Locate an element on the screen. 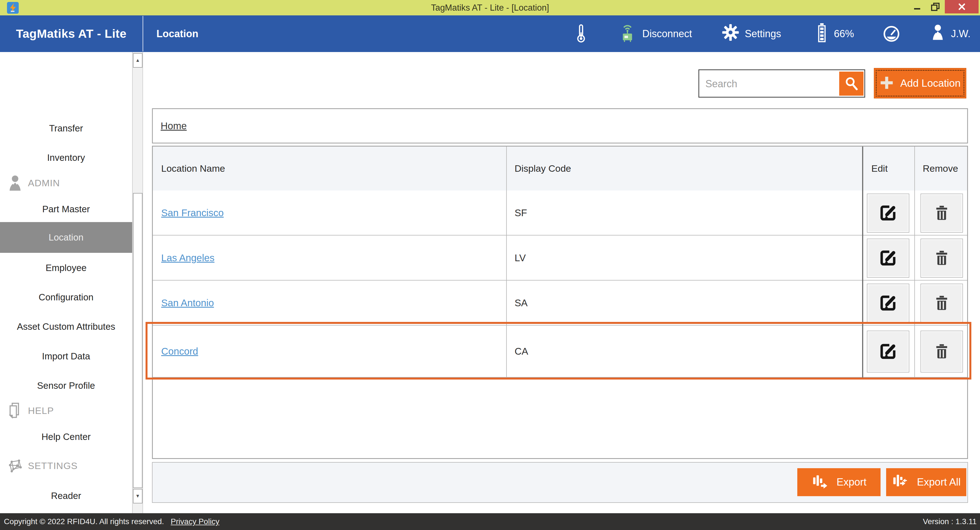 This screenshot has height=530, width=980. sidebar-section-label: ADMIN is located at coordinates (44, 183).